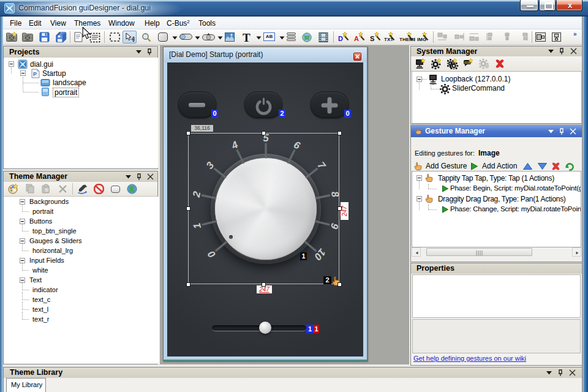  I want to click on svg-text: A, so click(356, 39).